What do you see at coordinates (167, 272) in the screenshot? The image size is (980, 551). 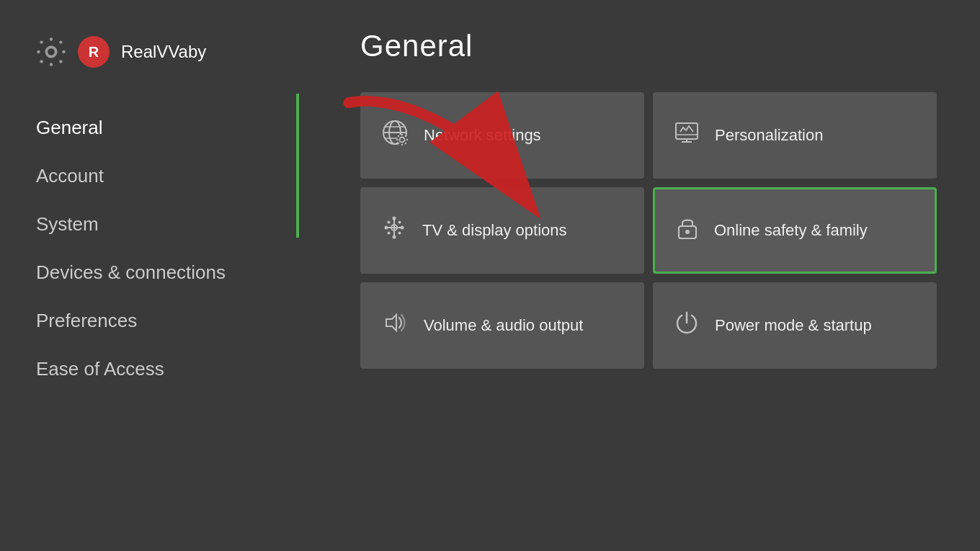 I see `sidebar-item-devices: Devices & connections` at bounding box center [167, 272].